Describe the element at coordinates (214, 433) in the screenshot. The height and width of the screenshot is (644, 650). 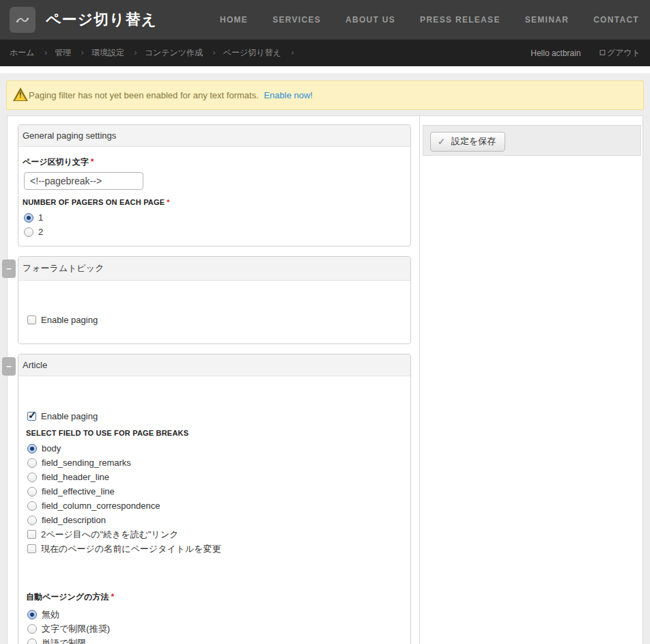
I see `field-select-label: SELECT FIELD TO USE FOR PAGE BREAKS` at that location.